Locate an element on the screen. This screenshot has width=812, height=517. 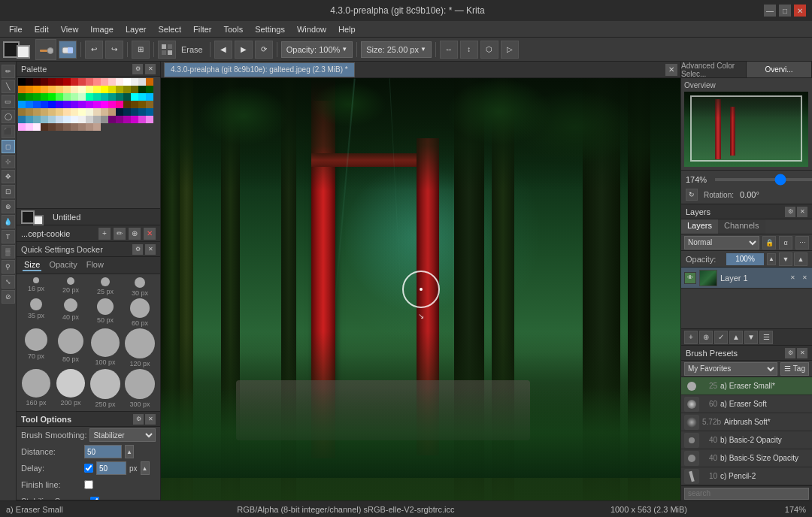
minimize-button: — is located at coordinates (770, 11).